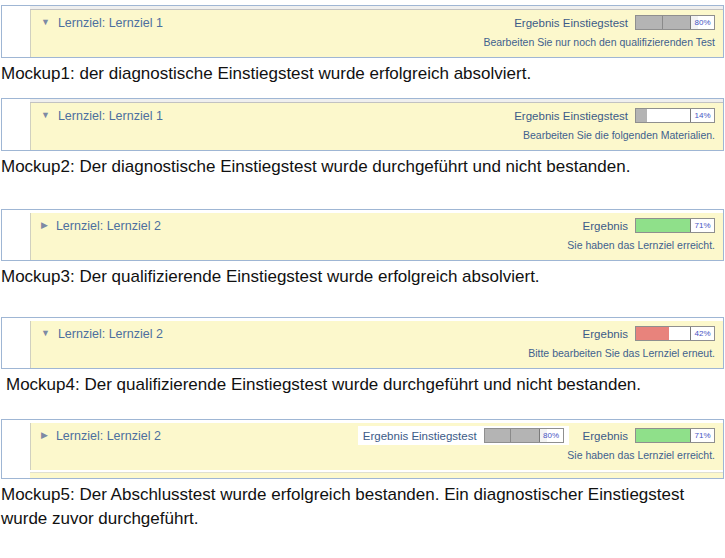 This screenshot has height=558, width=725. What do you see at coordinates (352, 74) in the screenshot?
I see `mockup-caption: Mockup1: der diagnostische Einstiegstest…` at bounding box center [352, 74].